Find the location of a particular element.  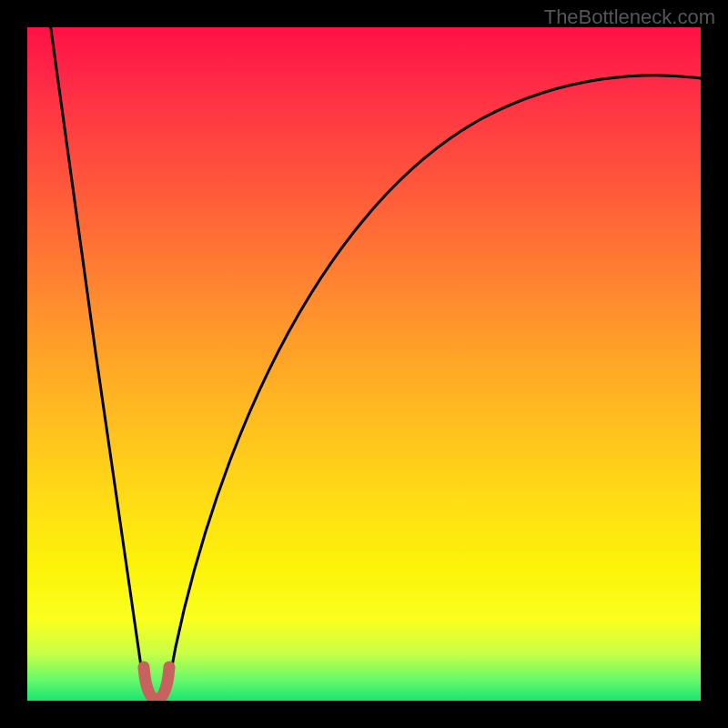

attribution-text: TheBottleneck.com is located at coordinates (630, 17).